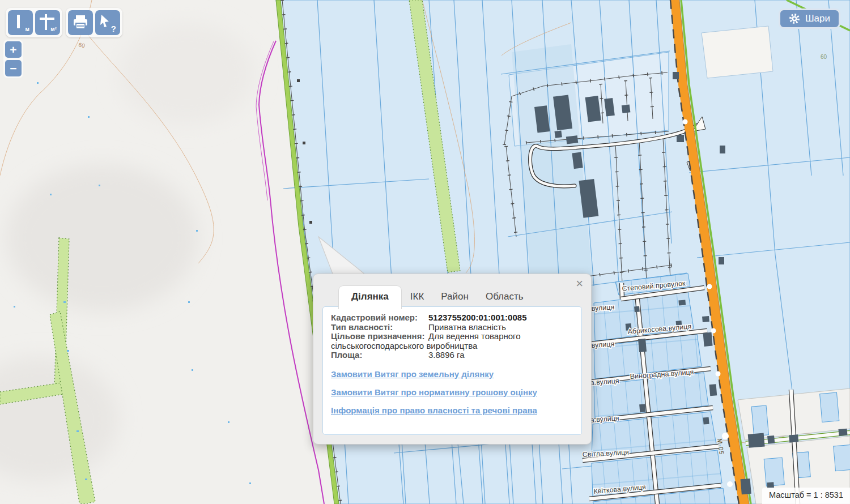 This screenshot has height=504, width=850. Describe the element at coordinates (14, 59) in the screenshot. I see `zoom-control: + −` at that location.